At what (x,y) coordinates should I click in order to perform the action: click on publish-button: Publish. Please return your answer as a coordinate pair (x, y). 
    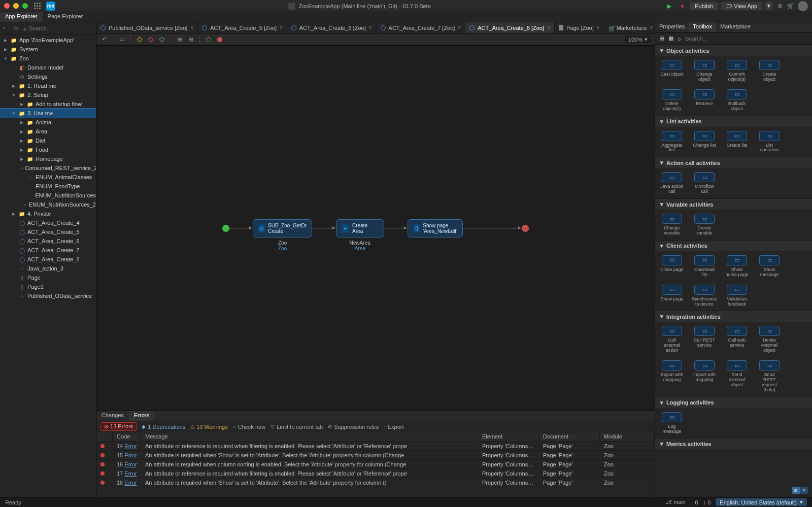
    Looking at the image, I should click on (704, 6).